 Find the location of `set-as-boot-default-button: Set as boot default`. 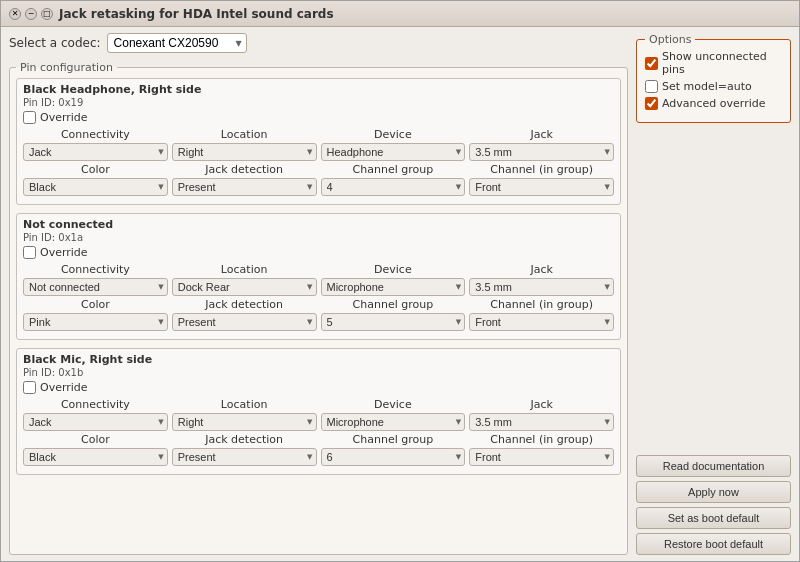

set-as-boot-default-button: Set as boot default is located at coordinates (714, 518).